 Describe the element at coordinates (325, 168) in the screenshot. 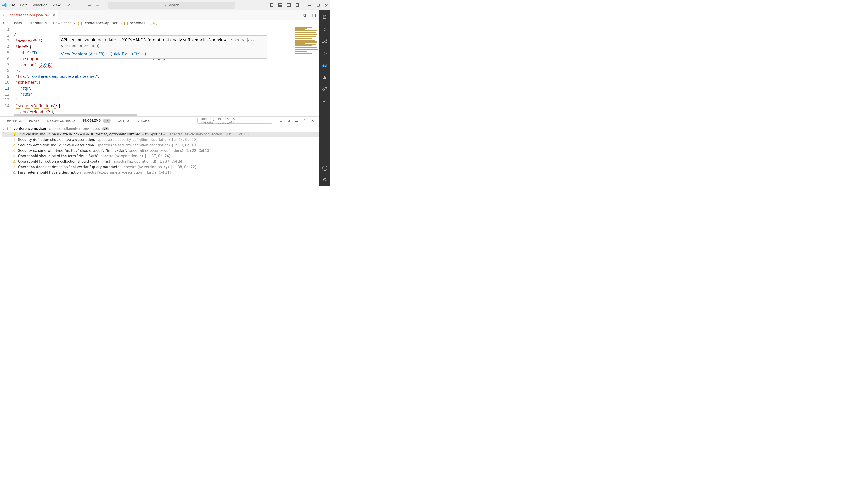

I see `account-icon: ◯` at that location.